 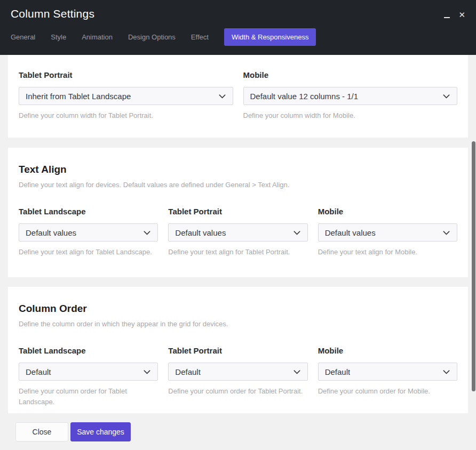 I want to click on textalign-mobile-select: Default values, so click(x=387, y=232).